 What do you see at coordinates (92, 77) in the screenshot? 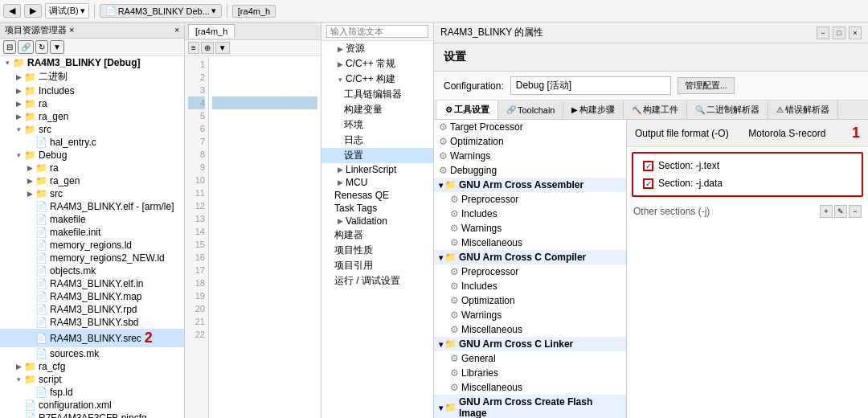
I see `tree-item-binary: ▶ 📁 二进制` at bounding box center [92, 77].